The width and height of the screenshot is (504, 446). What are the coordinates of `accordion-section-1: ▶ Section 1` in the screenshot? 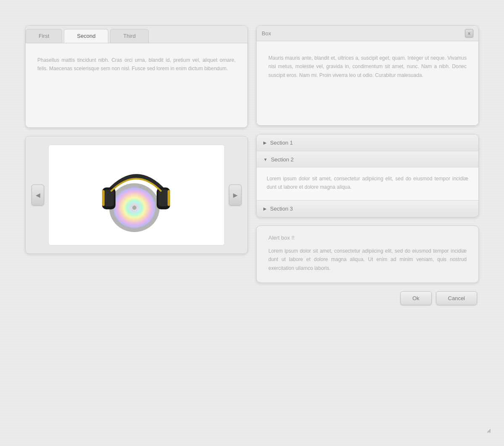 It's located at (368, 143).